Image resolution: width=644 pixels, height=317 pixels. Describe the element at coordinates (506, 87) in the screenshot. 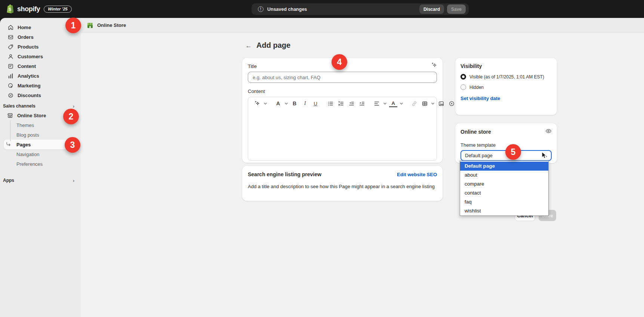

I see `visibility-card: Visibility Visible (as of 1/7/2025, 1:01…` at that location.